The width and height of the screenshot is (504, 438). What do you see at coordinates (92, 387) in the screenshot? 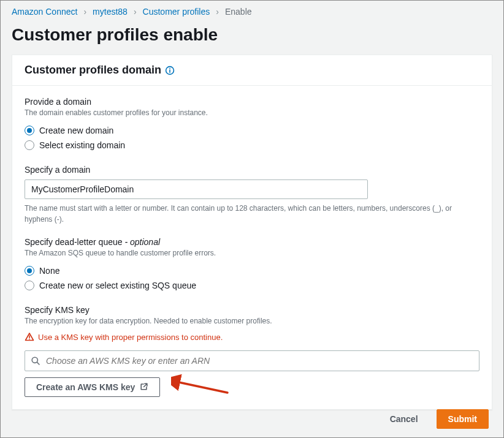
I see `create-kms-key-button: Create an AWS KMS key` at bounding box center [92, 387].